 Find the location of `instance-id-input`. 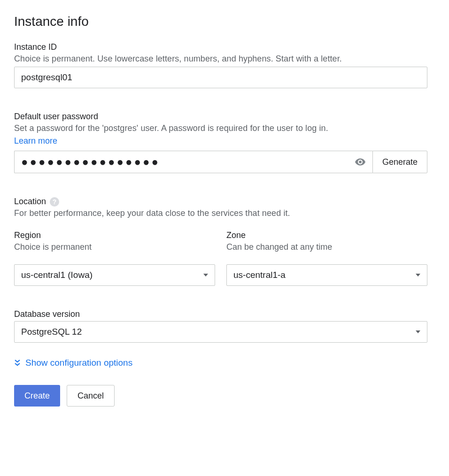

instance-id-input is located at coordinates (221, 77).